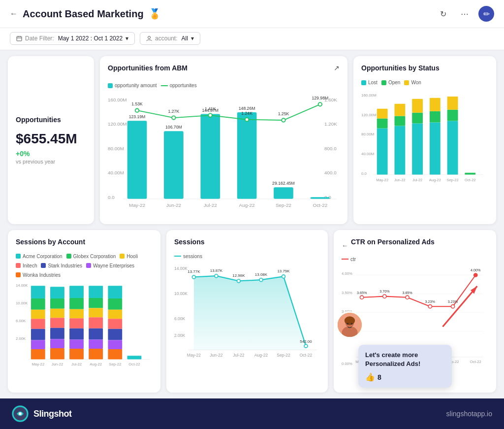 The height and width of the screenshot is (429, 504). I want to click on thumbs-icon: 👍, so click(370, 377).